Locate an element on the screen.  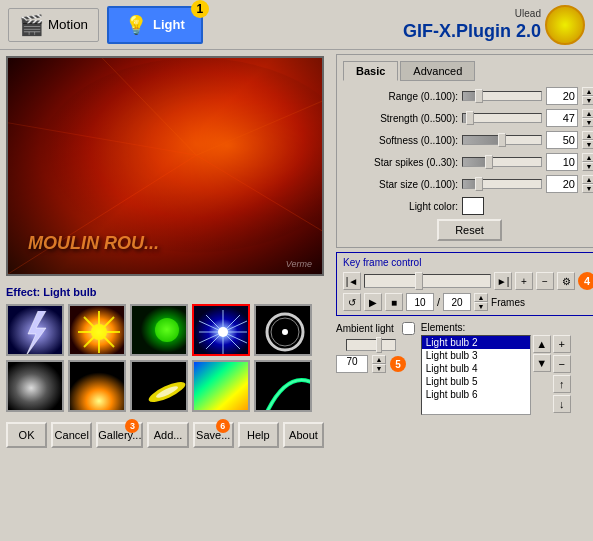
star-size-slider is located at coordinates (502, 184).